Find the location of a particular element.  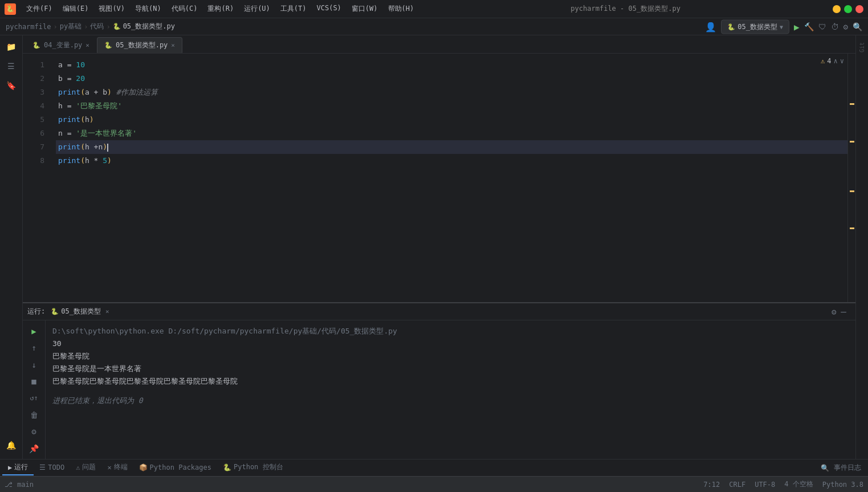

tab-close-2: × is located at coordinates (173, 46).